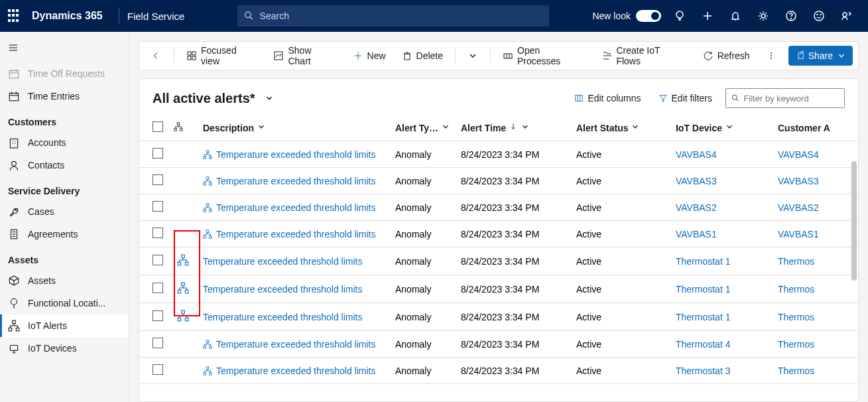 The image size is (868, 402). I want to click on edit-columns-button: Edit columns, so click(607, 98).